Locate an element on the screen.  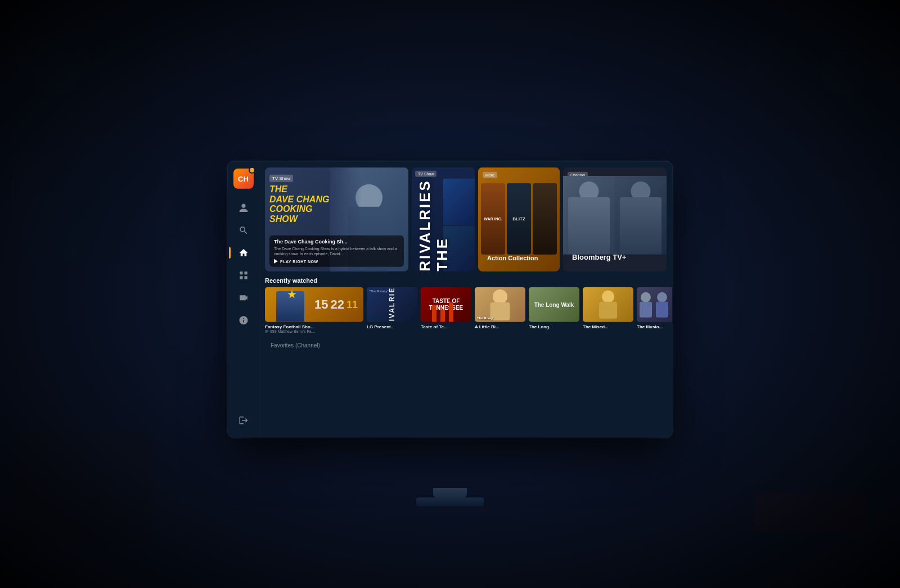
play-icon is located at coordinates (276, 261).